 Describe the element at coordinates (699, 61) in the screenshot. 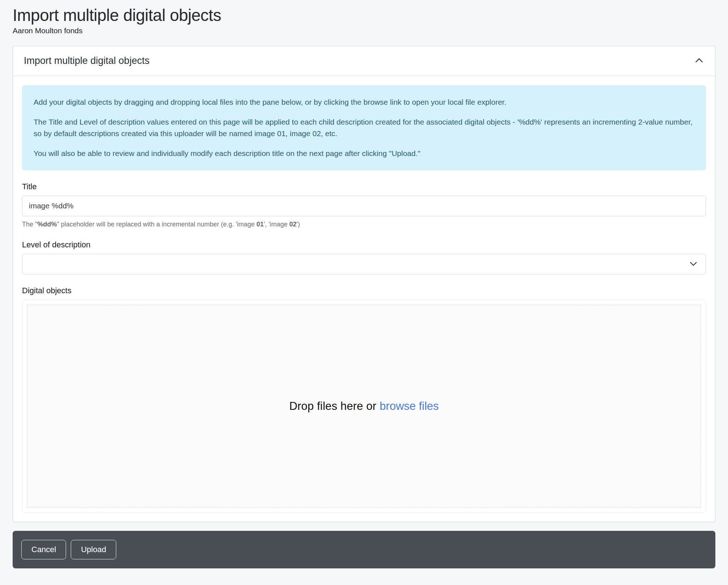

I see `chevron-up-icon` at that location.